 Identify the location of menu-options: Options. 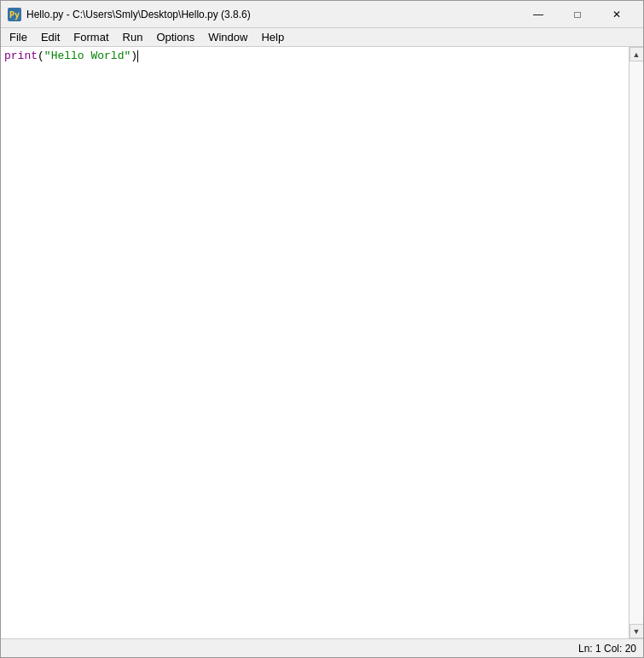
(176, 38).